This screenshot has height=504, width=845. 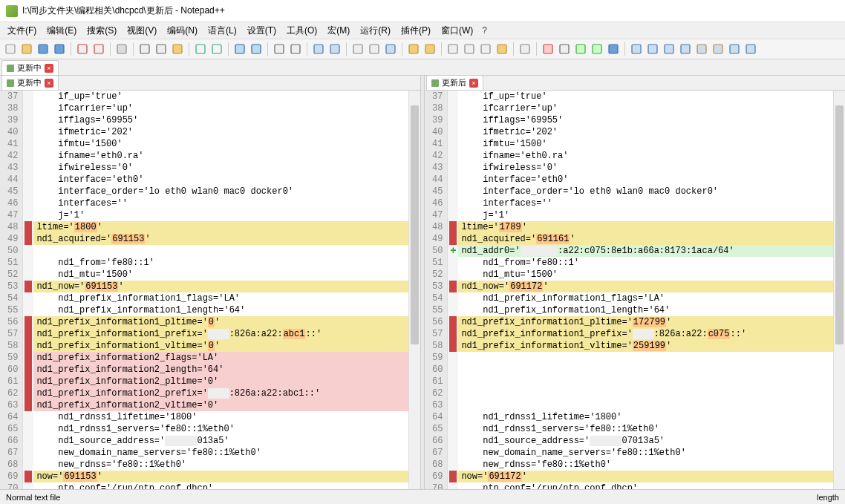 What do you see at coordinates (502, 49) in the screenshot?
I see `folder-icon` at bounding box center [502, 49].